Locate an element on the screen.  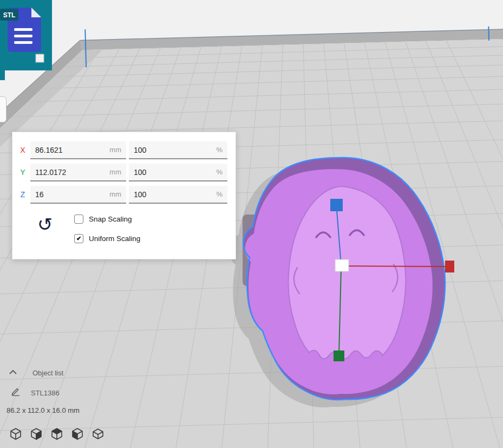
mold-cavity-ghost is located at coordinates (347, 272).